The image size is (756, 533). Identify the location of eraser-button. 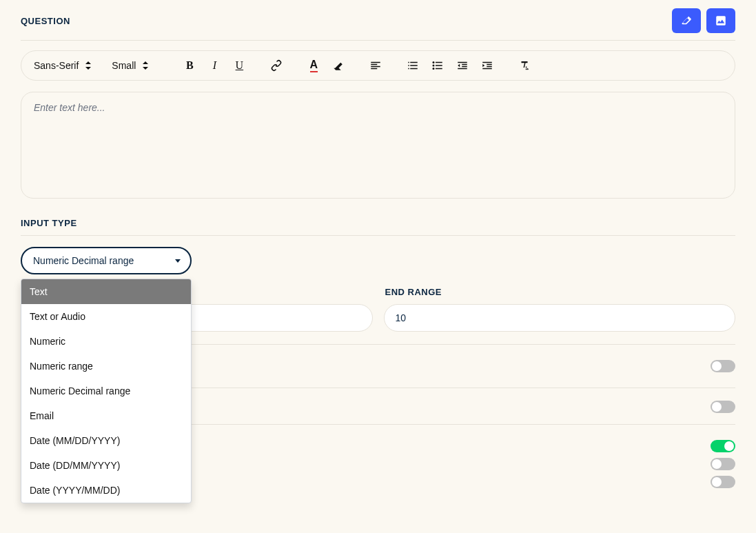
(686, 21).